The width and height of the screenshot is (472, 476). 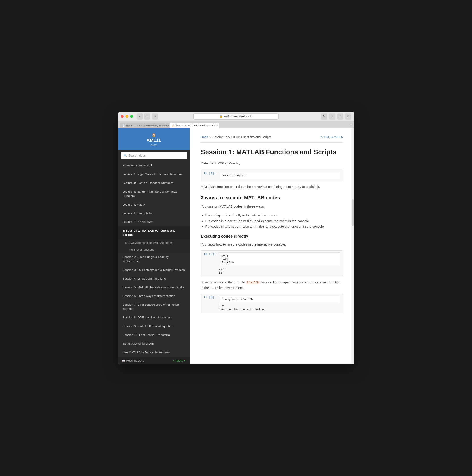 What do you see at coordinates (154, 222) in the screenshot?
I see `sidebar-item-lecture11: Lecture 11: Odyssey!!!` at bounding box center [154, 222].